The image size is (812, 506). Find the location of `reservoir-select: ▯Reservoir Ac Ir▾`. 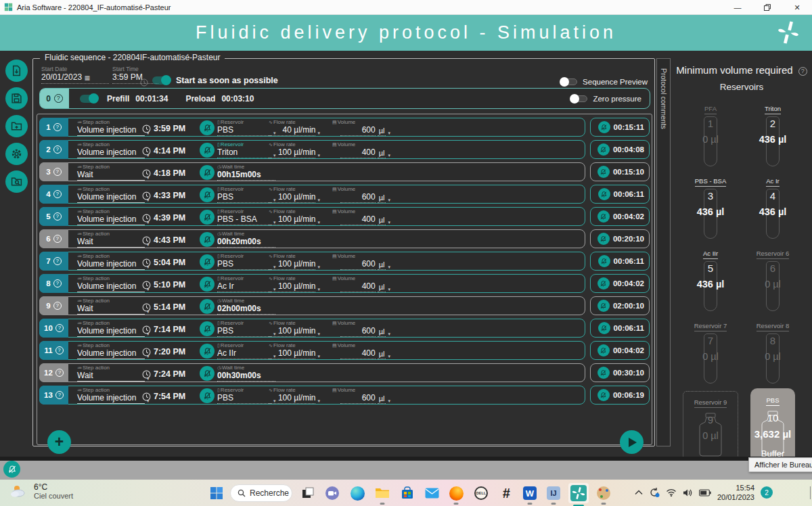

reservoir-select: ▯Reservoir Ac Ir▾ is located at coordinates (246, 284).